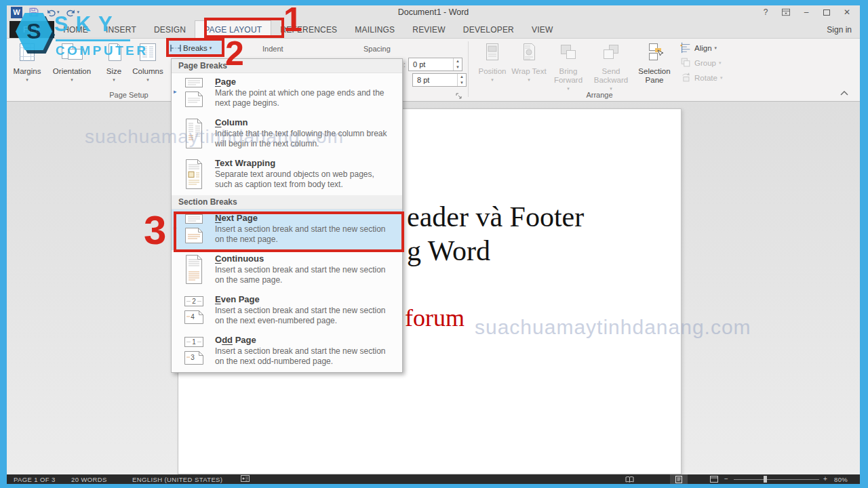 The height and width of the screenshot is (488, 868). I want to click on menu-section-header-section-breaks: Section Breaks, so click(287, 202).